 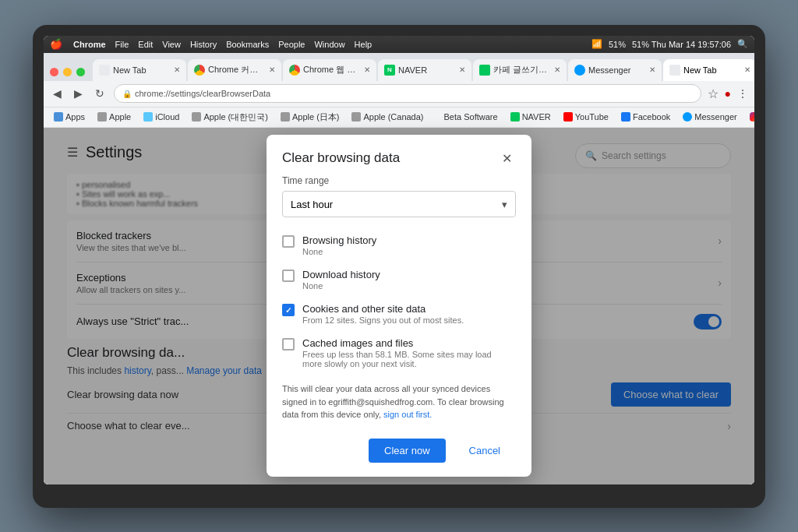 I want to click on bookmark-apps: Apps, so click(x=69, y=117).